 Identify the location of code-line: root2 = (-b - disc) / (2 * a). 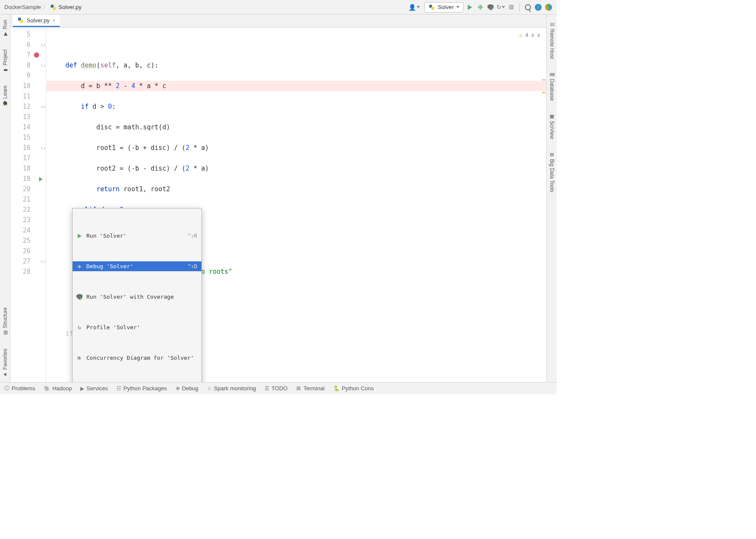
(298, 168).